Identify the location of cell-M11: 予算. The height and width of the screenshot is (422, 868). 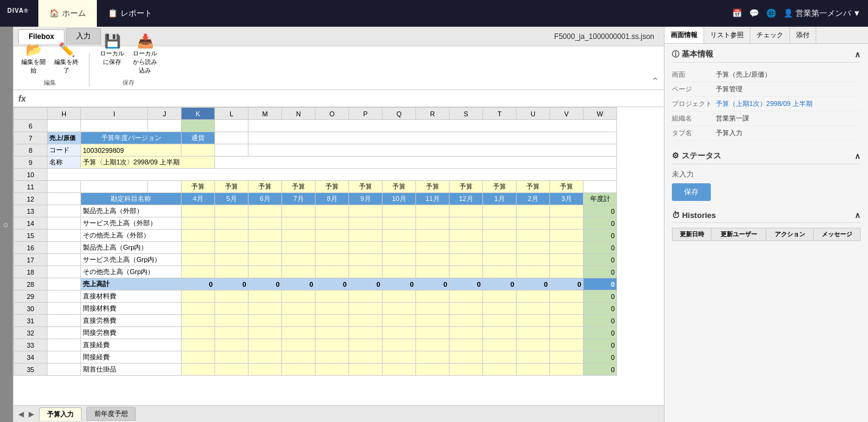
(266, 187).